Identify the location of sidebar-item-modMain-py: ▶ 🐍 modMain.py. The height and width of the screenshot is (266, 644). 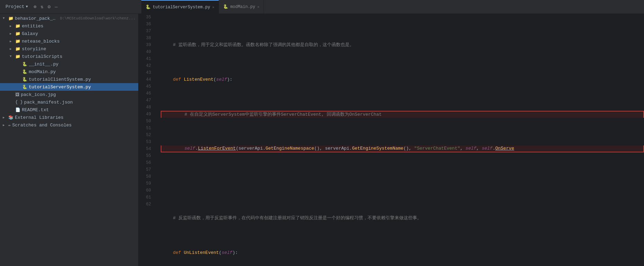
(69, 72).